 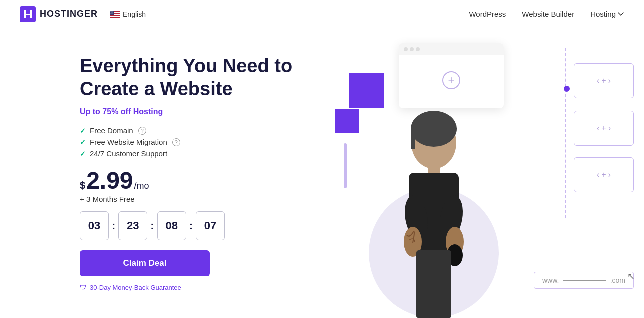 I want to click on hero-title: Everything You Need to Create a Website, so click(x=200, y=77).